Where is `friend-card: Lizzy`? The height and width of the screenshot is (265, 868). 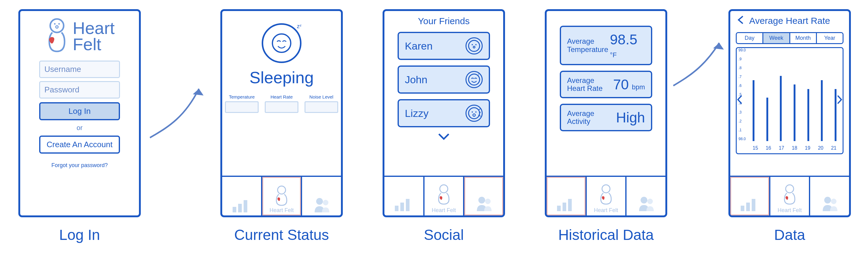
friend-card: Lizzy is located at coordinates (444, 113).